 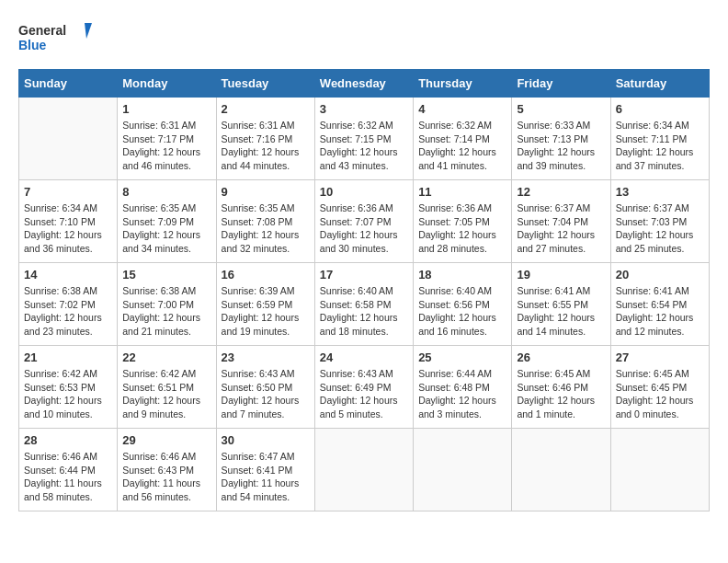 What do you see at coordinates (463, 84) in the screenshot?
I see `day-header-thursday: Thursday` at bounding box center [463, 84].